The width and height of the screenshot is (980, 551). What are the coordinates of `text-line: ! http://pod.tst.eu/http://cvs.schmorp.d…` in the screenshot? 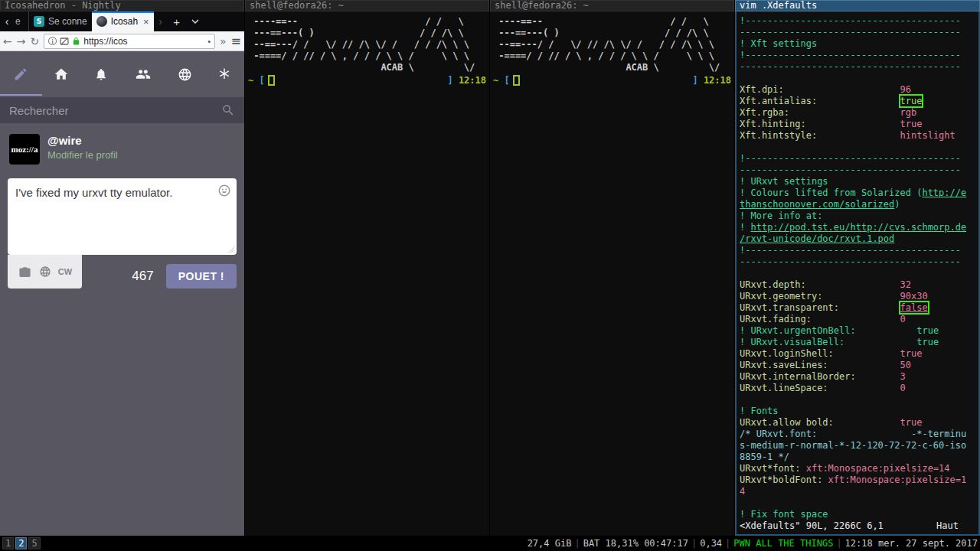 It's located at (859, 228).